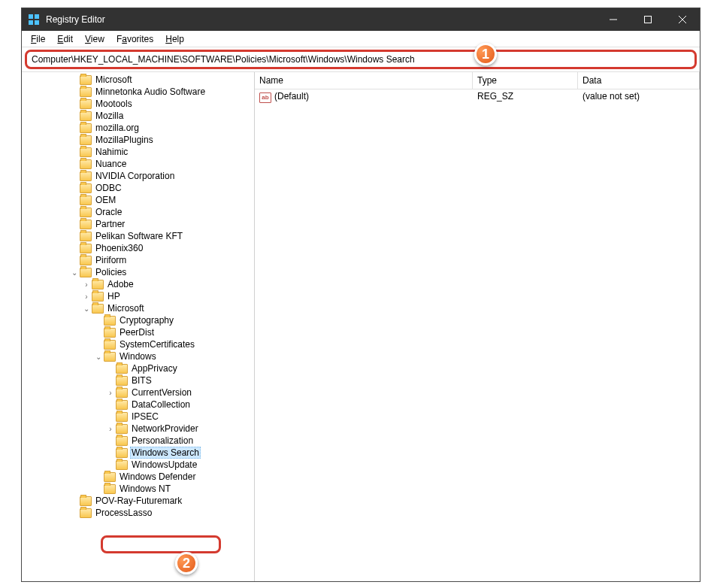 This screenshot has height=588, width=702. Describe the element at coordinates (613, 20) in the screenshot. I see `minimize-button` at that location.